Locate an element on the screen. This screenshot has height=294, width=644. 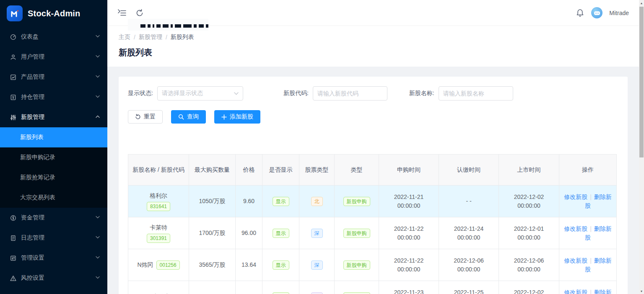
name-code-wrap: 格利尔831641 is located at coordinates (158, 201).